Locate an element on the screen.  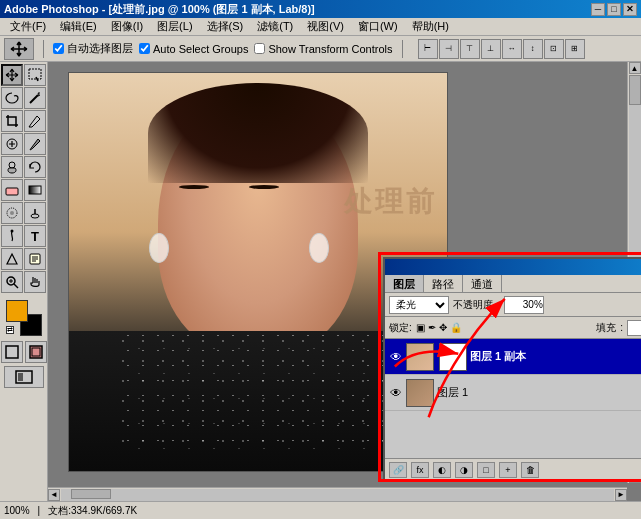
heal-tool is located at coordinates (12, 144).